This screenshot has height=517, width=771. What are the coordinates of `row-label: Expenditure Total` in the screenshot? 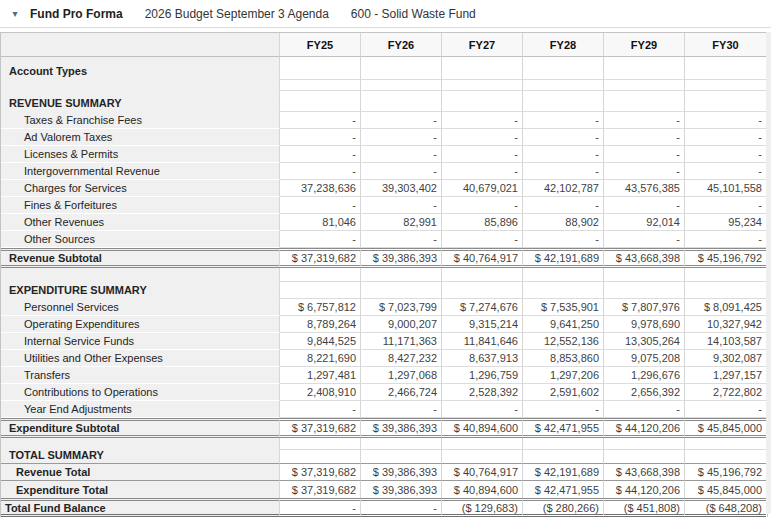 It's located at (140, 490).